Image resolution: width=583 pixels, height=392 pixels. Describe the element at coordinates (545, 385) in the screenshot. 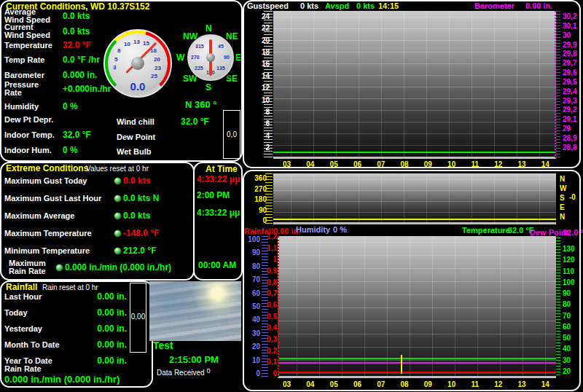

I see `x-tick-label: 14` at that location.